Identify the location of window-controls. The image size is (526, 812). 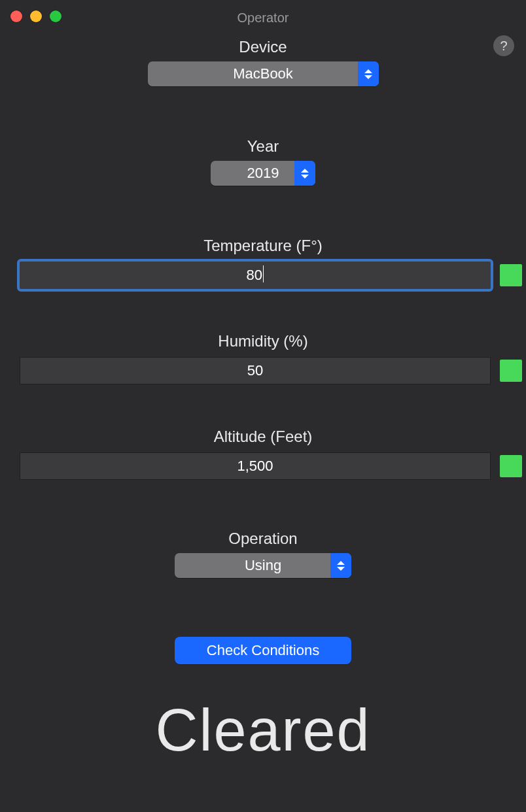
(36, 16).